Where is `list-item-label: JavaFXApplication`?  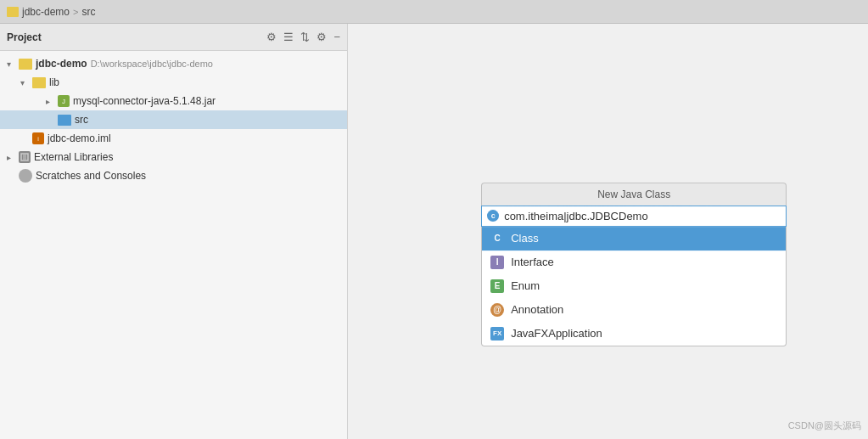
list-item-label: JavaFXApplication is located at coordinates (557, 333).